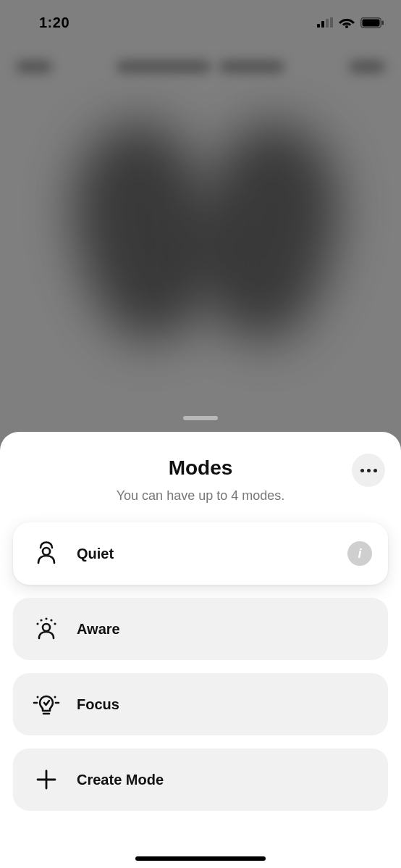 Image resolution: width=401 pixels, height=868 pixels. What do you see at coordinates (212, 554) in the screenshot?
I see `mode-label: Quiet` at bounding box center [212, 554].